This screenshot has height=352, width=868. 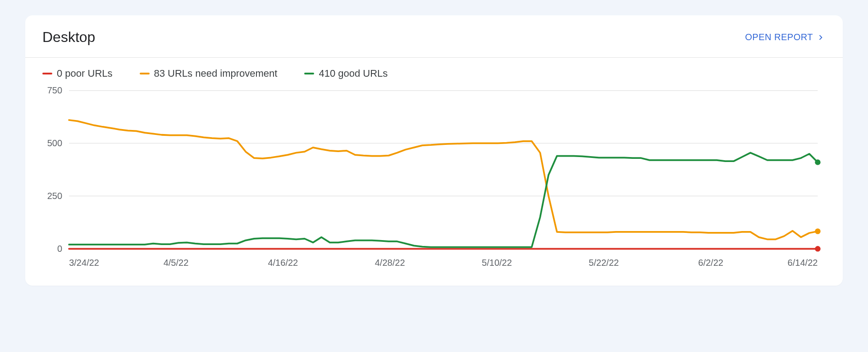 I want to click on svg-text: 3/24/22, so click(x=84, y=263).